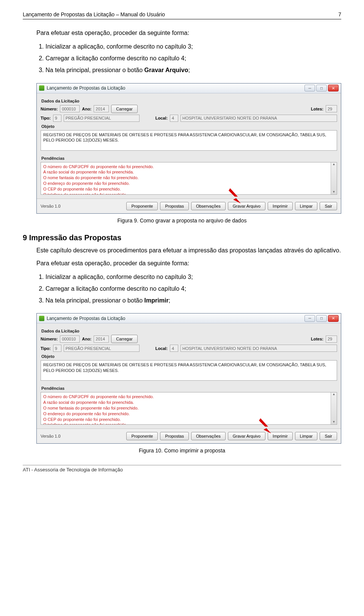 This screenshot has height=616, width=364. What do you see at coordinates (193, 288) in the screenshot?
I see `step2-2: Carregar a licitação conforme descrito n…` at bounding box center [193, 288].